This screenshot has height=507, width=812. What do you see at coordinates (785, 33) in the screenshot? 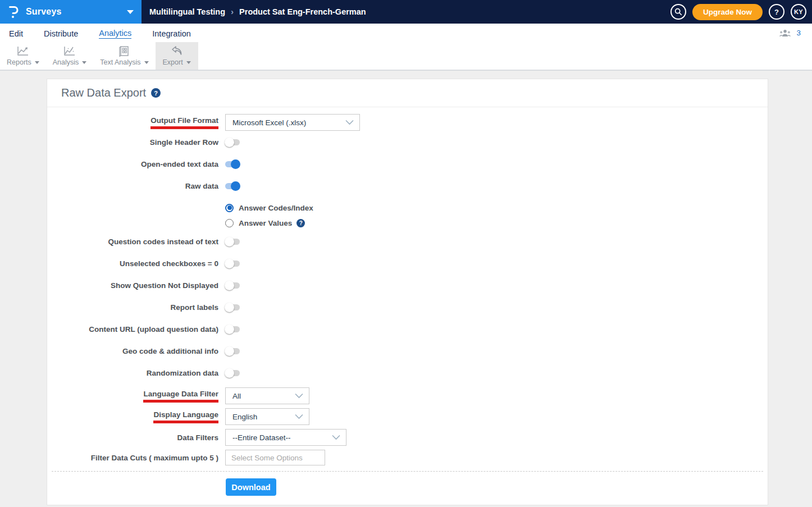
I see `group-icon` at bounding box center [785, 33].